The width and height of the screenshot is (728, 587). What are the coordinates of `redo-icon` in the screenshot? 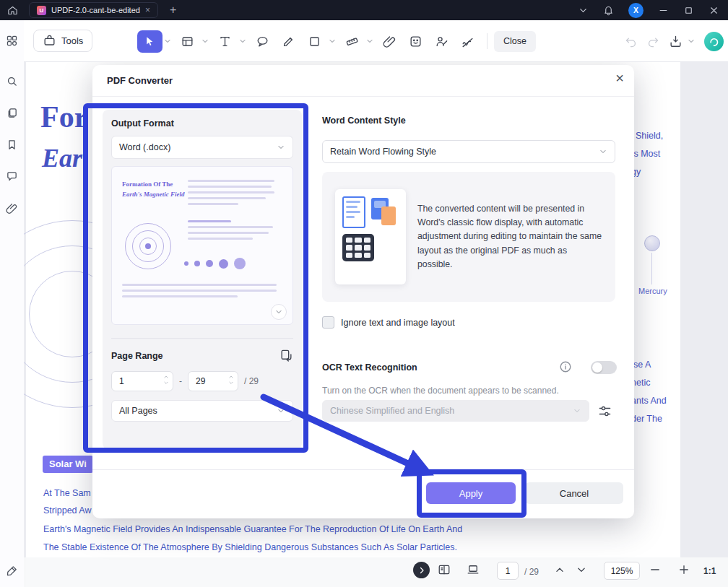 It's located at (653, 42).